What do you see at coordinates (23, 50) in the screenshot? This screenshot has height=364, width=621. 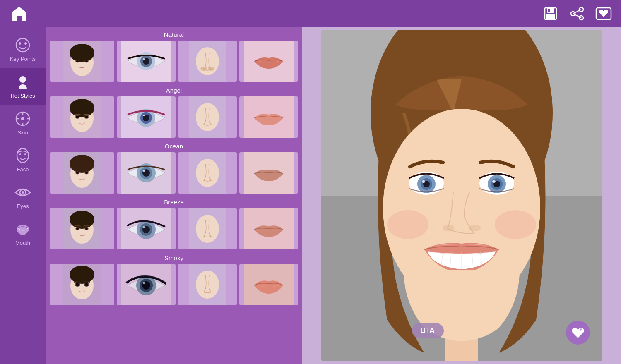 I see `sidebar-item-key-points: Key Points` at bounding box center [23, 50].